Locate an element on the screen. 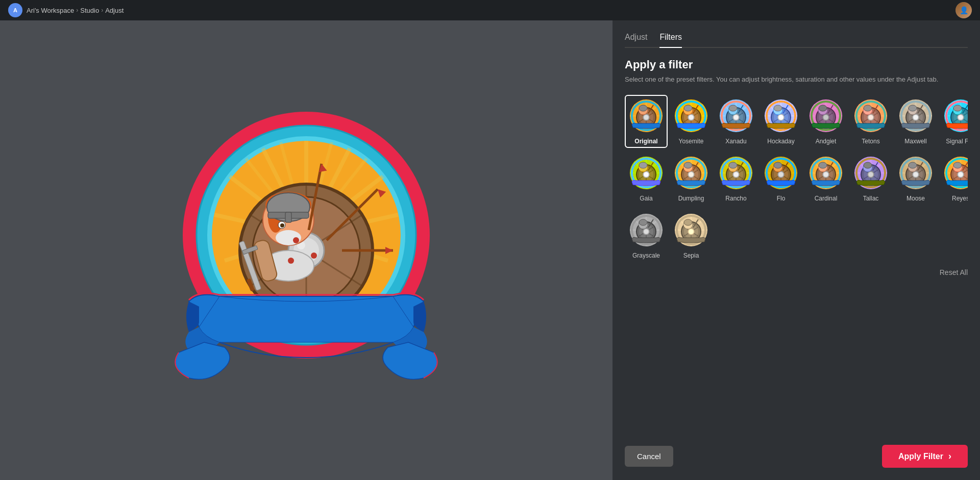 The width and height of the screenshot is (980, 480). filter-item-moose: Moose is located at coordinates (916, 179).